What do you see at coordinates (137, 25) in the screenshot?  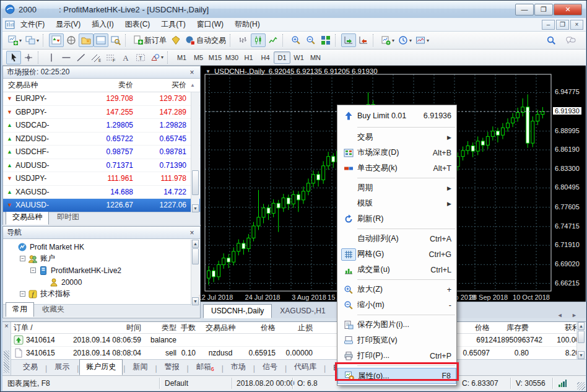 I see `menu-图表(C): 图表(C)` at bounding box center [137, 25].